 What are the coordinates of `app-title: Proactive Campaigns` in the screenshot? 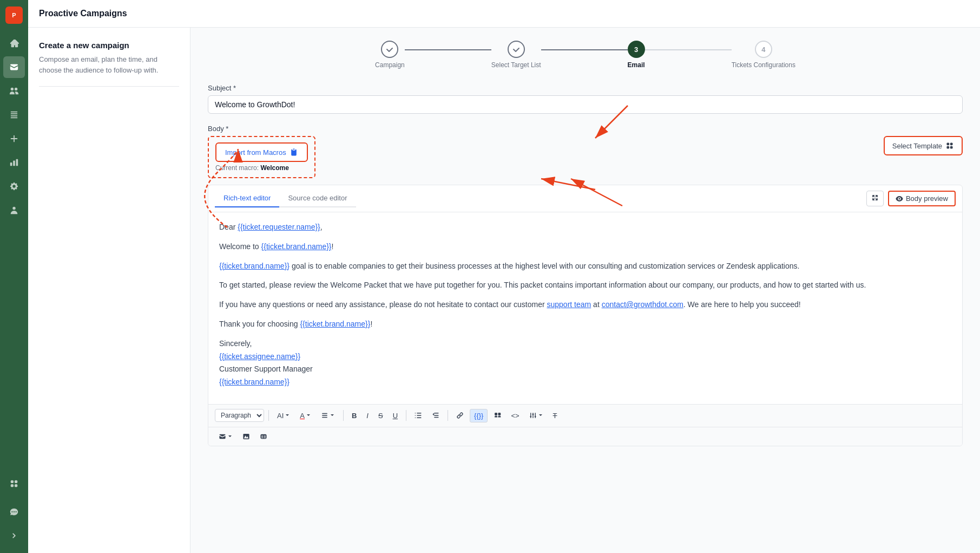 It's located at (83, 14).